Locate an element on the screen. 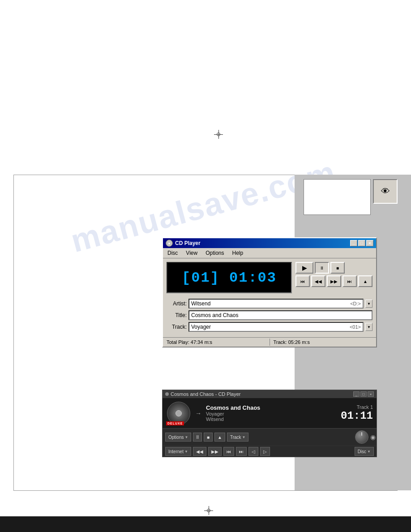 This screenshot has height=532, width=411. cosmos-eject-button: ▲ is located at coordinates (220, 437).